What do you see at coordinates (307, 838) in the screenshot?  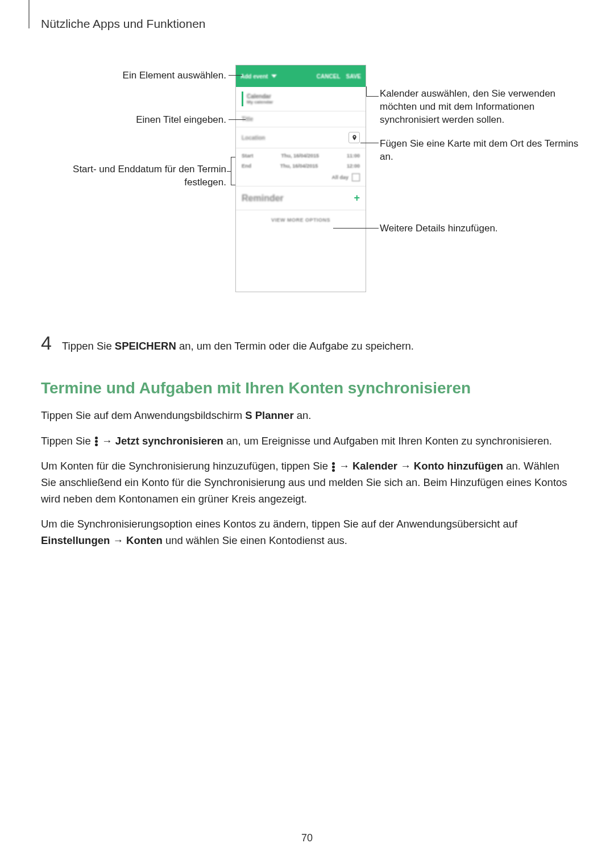 I see `page-number: 70` at bounding box center [307, 838].